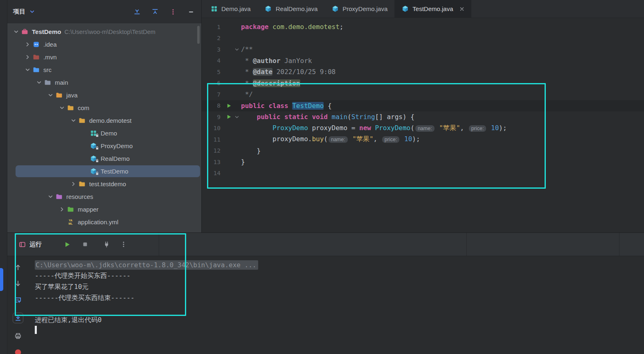  Describe the element at coordinates (124, 244) in the screenshot. I see `run-more-options-icon` at that location.